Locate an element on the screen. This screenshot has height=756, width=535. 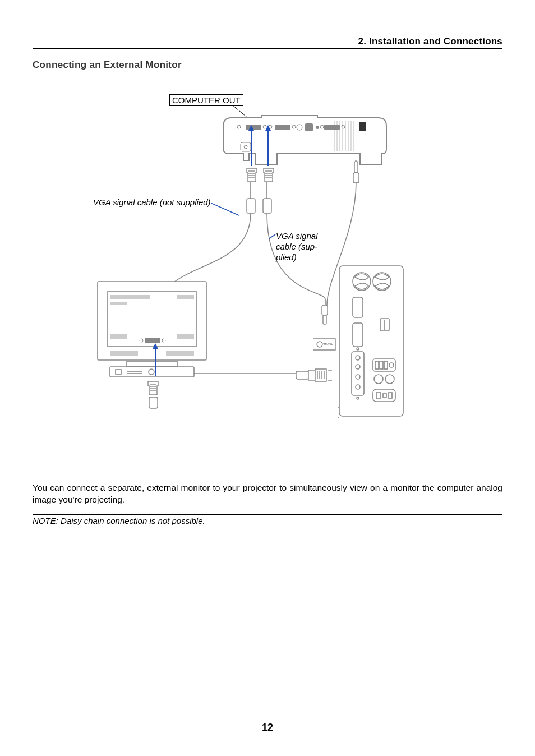
page-number: 12 is located at coordinates (268, 728).